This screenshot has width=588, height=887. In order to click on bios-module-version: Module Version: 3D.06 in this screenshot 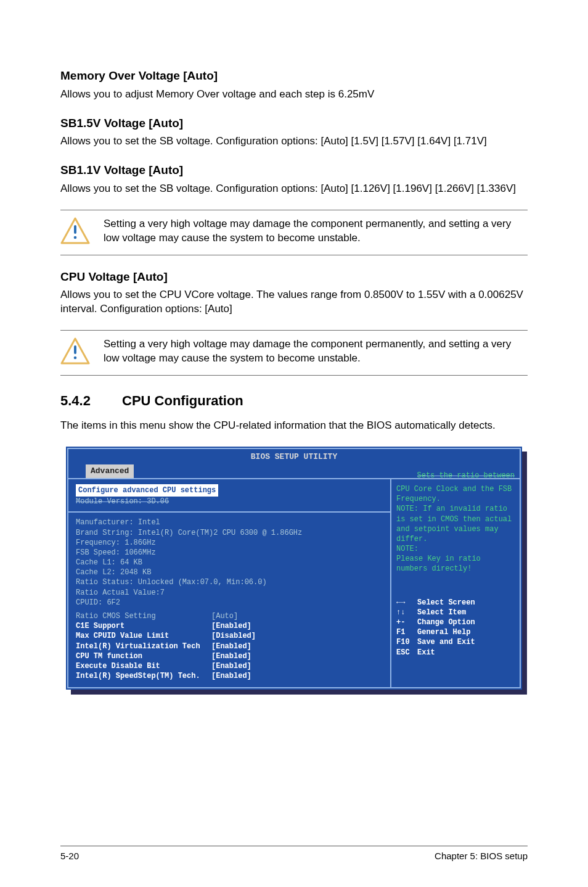, I will do `click(122, 501)`.